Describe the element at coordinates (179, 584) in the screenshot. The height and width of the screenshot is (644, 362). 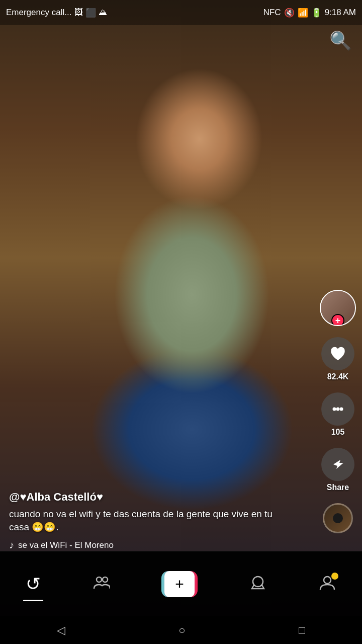
I see `nav-create: +` at that location.